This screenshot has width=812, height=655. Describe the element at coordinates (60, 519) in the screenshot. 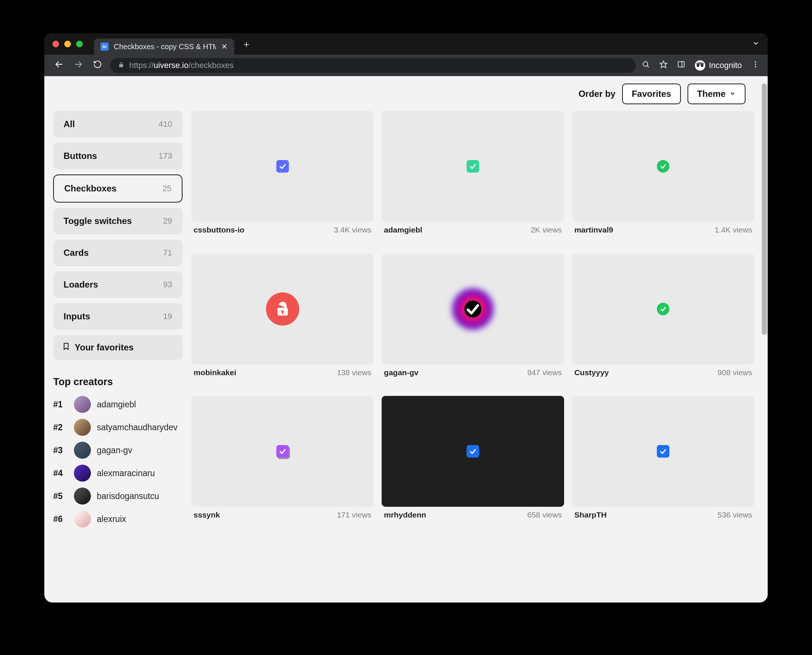

I see `creator-rank: #6` at that location.